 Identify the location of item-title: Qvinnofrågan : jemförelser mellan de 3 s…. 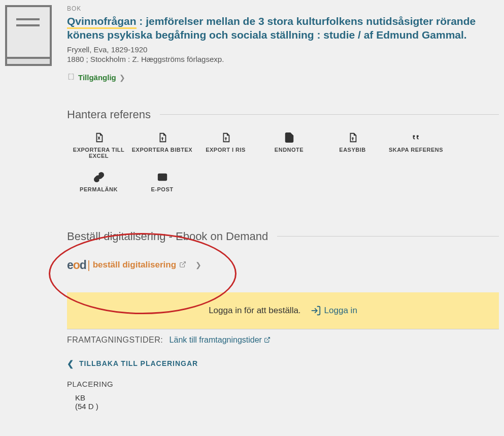
(283, 28).